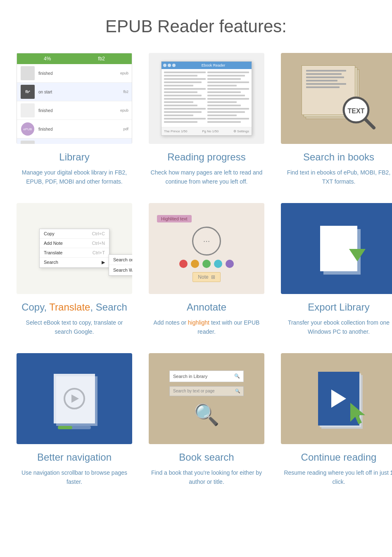 This screenshot has width=392, height=557. Describe the element at coordinates (190, 376) in the screenshot. I see `search-primary-text: Search in Library` at that location.